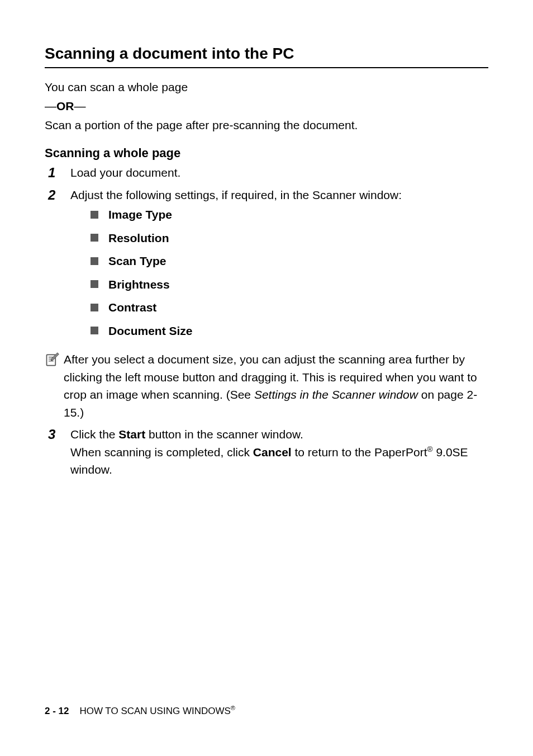 Image resolution: width=533 pixels, height=756 pixels. What do you see at coordinates (50, 106) in the screenshot?
I see `or-dash-before: —` at bounding box center [50, 106].